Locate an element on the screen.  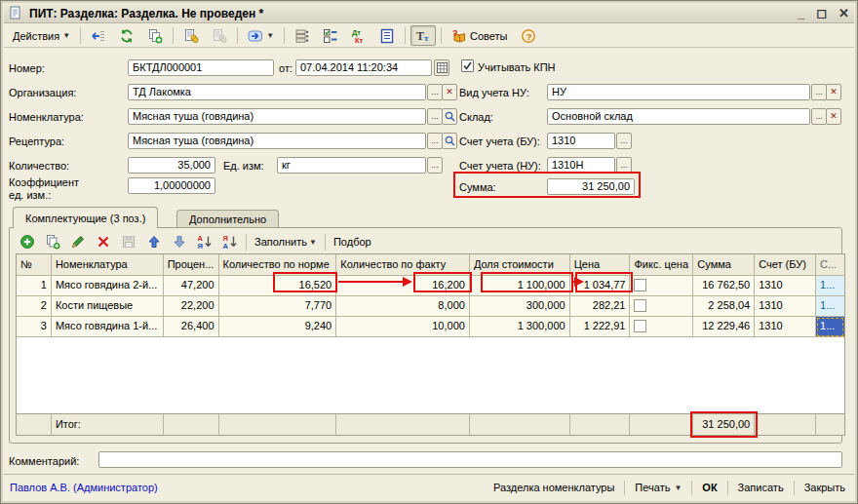
col-header-percent: Процен... is located at coordinates (191, 265).